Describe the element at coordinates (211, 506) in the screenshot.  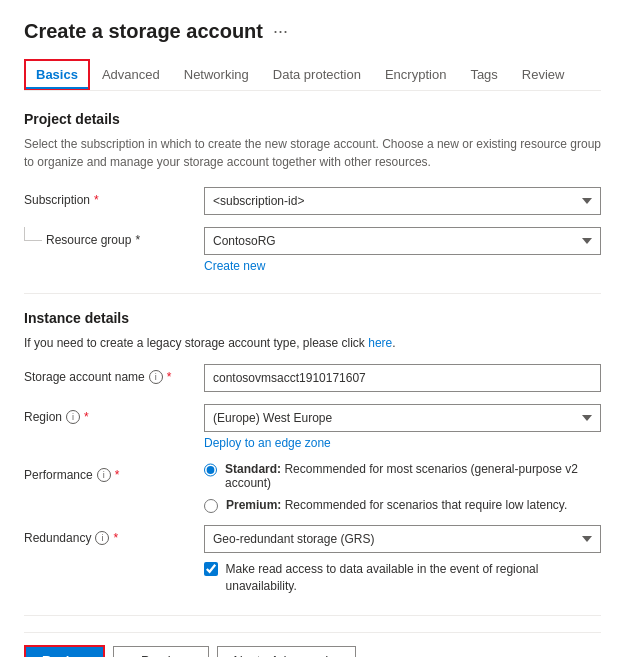
I see `performance-premium-radio` at that location.